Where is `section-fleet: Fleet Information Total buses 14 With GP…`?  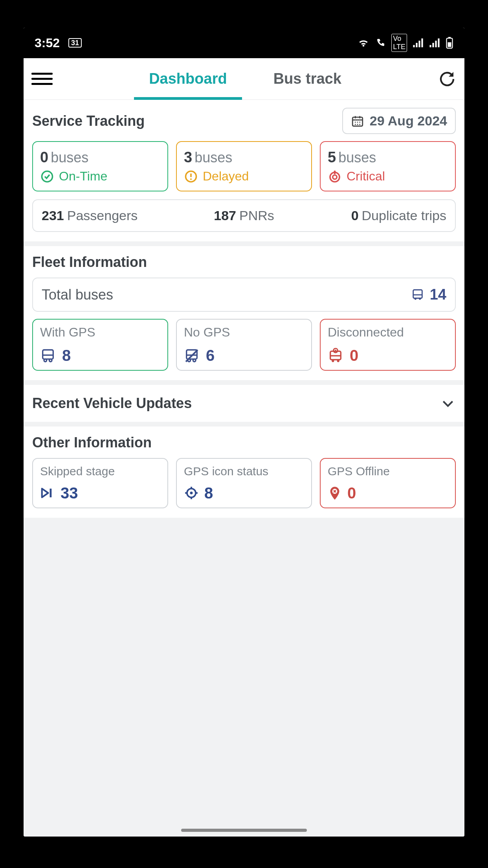
section-fleet: Fleet Information Total buses 14 With GP… is located at coordinates (244, 313).